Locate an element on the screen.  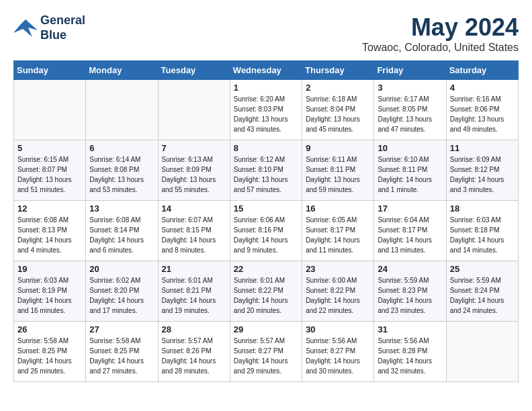
calendar-cell: 19Sunrise: 6:03 AMSunset: 8:19 PMDayligh… is located at coordinates (50, 291).